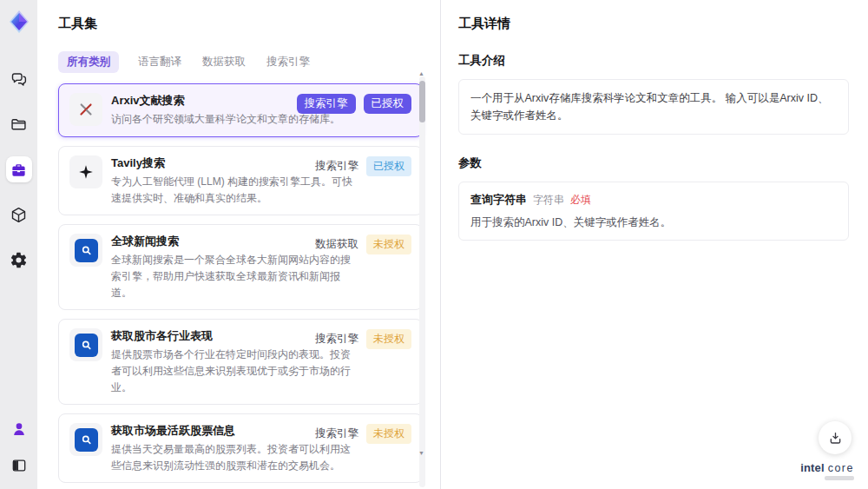  I want to click on gear-icon, so click(19, 261).